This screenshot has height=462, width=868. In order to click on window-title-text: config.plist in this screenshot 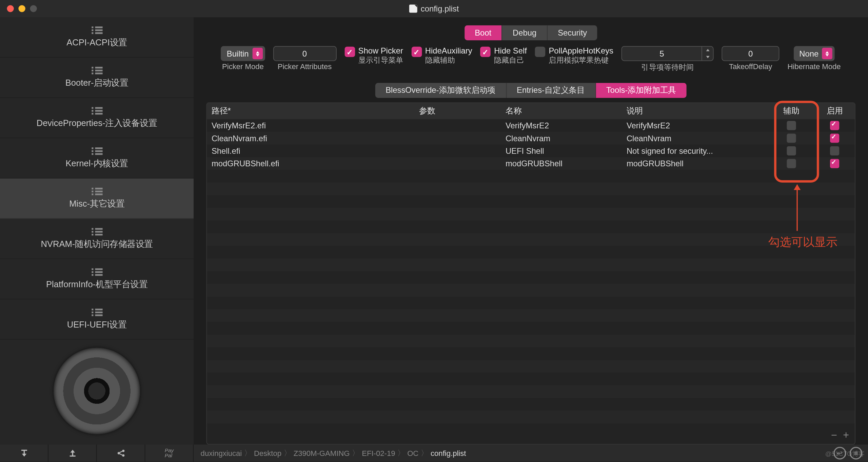, I will do `click(440, 9)`.